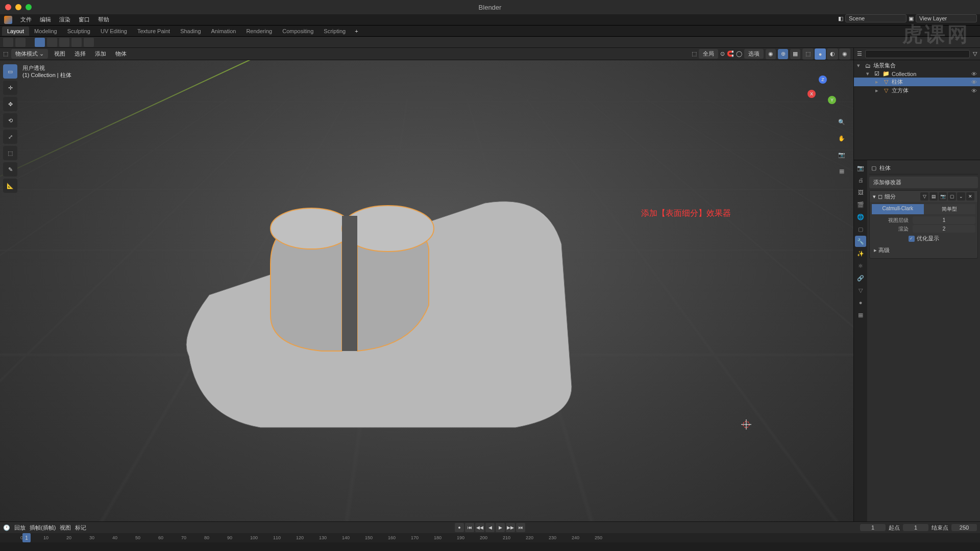 This screenshot has height=551, width=980. I want to click on minimize-window, so click(18, 7).